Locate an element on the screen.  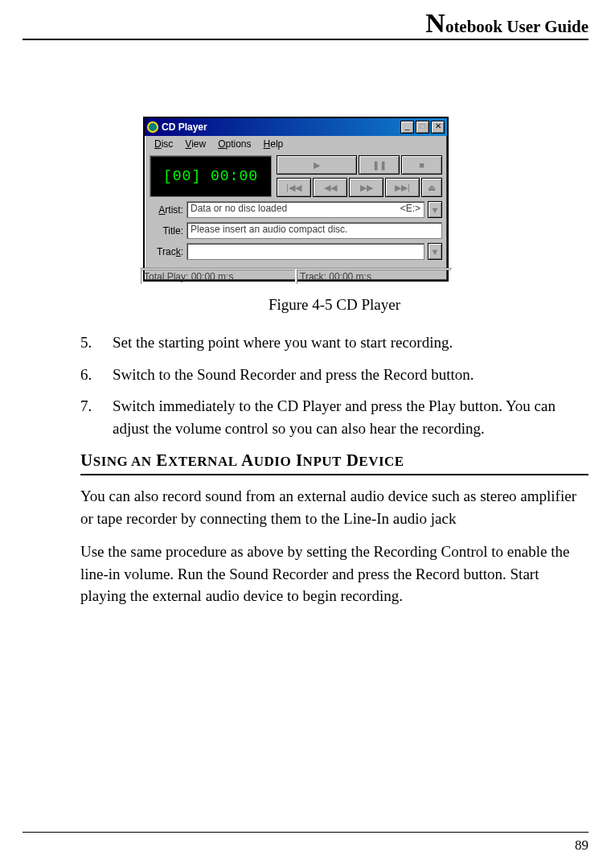
section-rule is located at coordinates (334, 475).